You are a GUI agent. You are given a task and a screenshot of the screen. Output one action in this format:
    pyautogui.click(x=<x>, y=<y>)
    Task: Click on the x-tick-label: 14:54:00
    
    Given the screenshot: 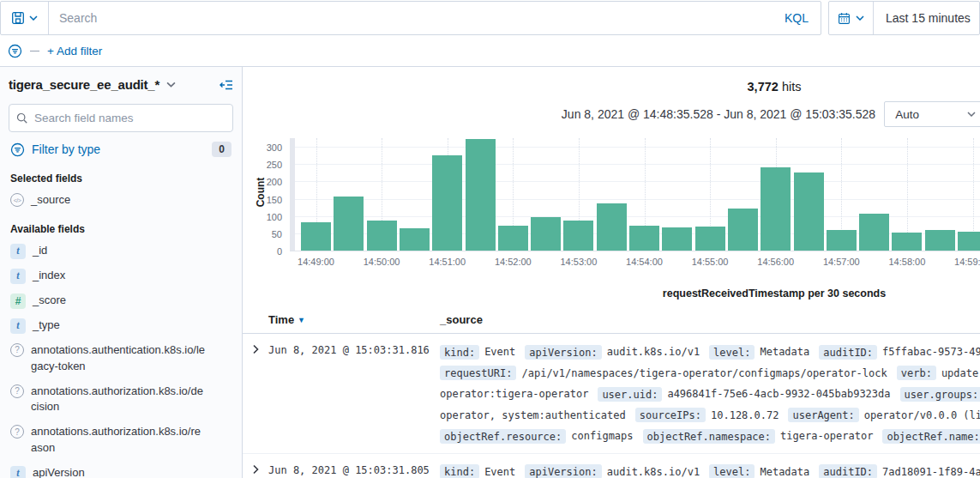 What is the action you would take?
    pyautogui.click(x=645, y=262)
    